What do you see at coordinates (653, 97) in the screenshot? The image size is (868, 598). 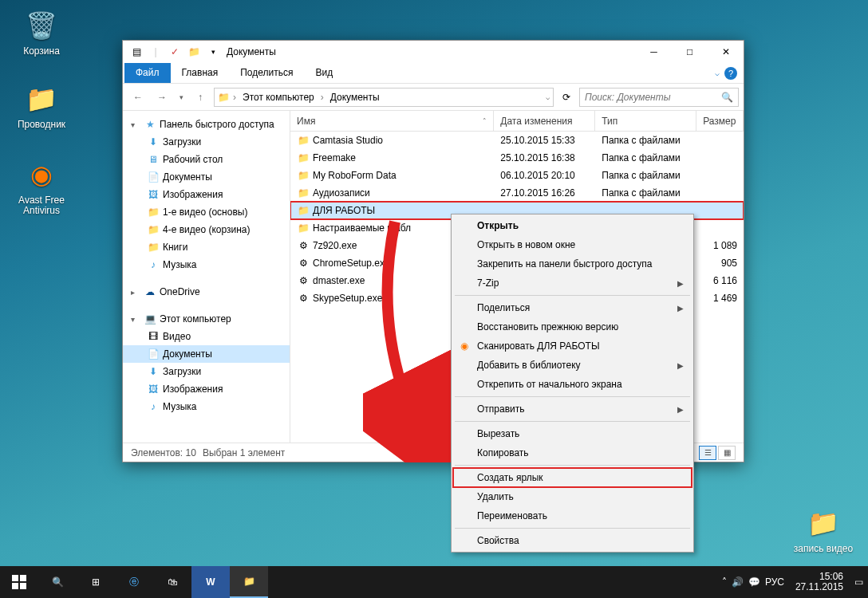 I see `search-input` at bounding box center [653, 97].